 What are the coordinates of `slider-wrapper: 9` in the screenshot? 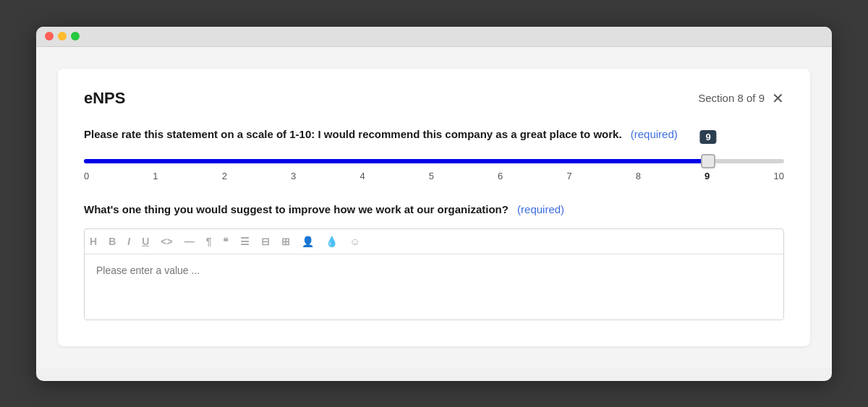 It's located at (434, 160).